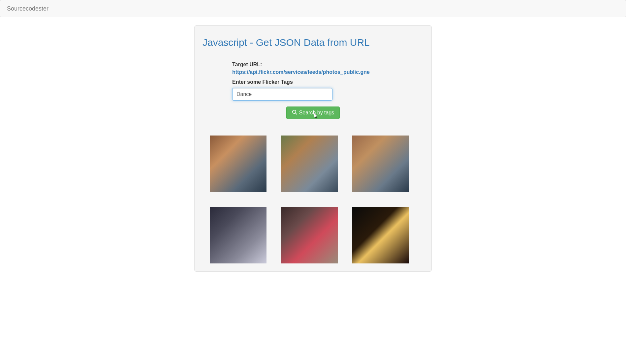 The image size is (626, 364). What do you see at coordinates (313, 82) in the screenshot?
I see `tags-label: Enter some Flicker Tags` at bounding box center [313, 82].